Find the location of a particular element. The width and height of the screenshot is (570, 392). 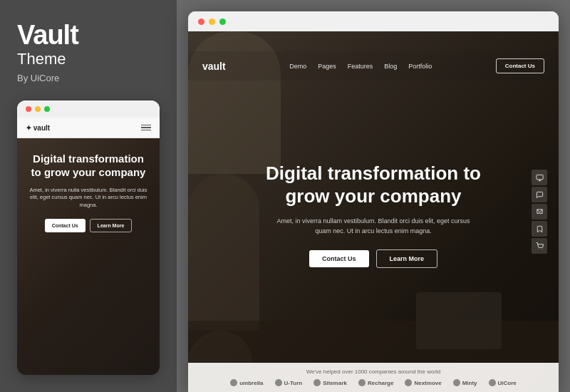

chat-icon is located at coordinates (540, 195).